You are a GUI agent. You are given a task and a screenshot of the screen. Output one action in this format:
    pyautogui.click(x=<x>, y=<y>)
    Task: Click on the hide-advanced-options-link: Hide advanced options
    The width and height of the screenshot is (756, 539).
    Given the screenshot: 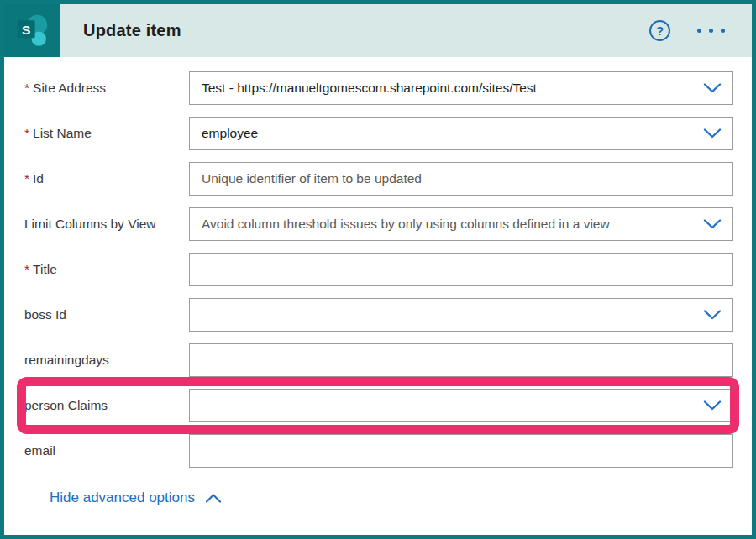 What is the action you would take?
    pyautogui.click(x=136, y=498)
    